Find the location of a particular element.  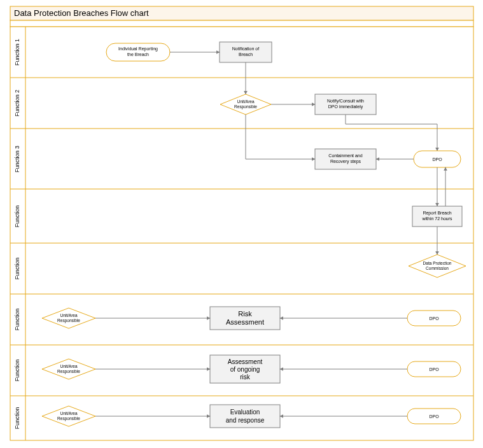

svg-text: Recovery steps is located at coordinates (346, 162).